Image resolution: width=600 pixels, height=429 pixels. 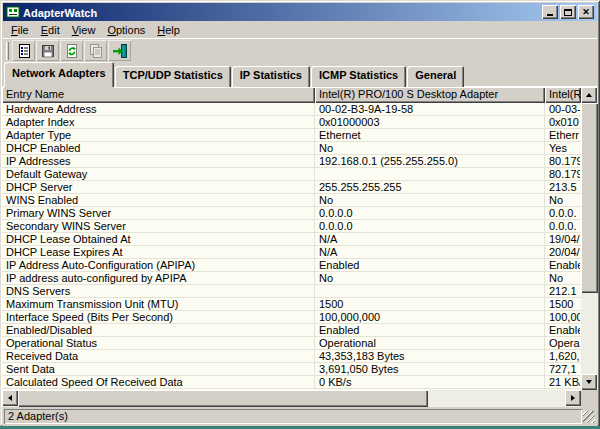 What do you see at coordinates (158, 278) in the screenshot?
I see `entry-name-cell: IP address auto-configured by APIPA` at bounding box center [158, 278].